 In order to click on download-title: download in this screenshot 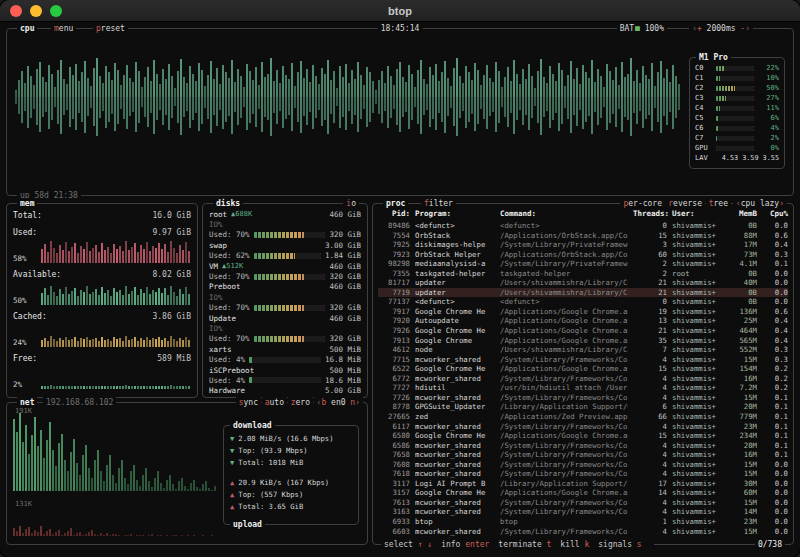, I will do `click(252, 426)`.